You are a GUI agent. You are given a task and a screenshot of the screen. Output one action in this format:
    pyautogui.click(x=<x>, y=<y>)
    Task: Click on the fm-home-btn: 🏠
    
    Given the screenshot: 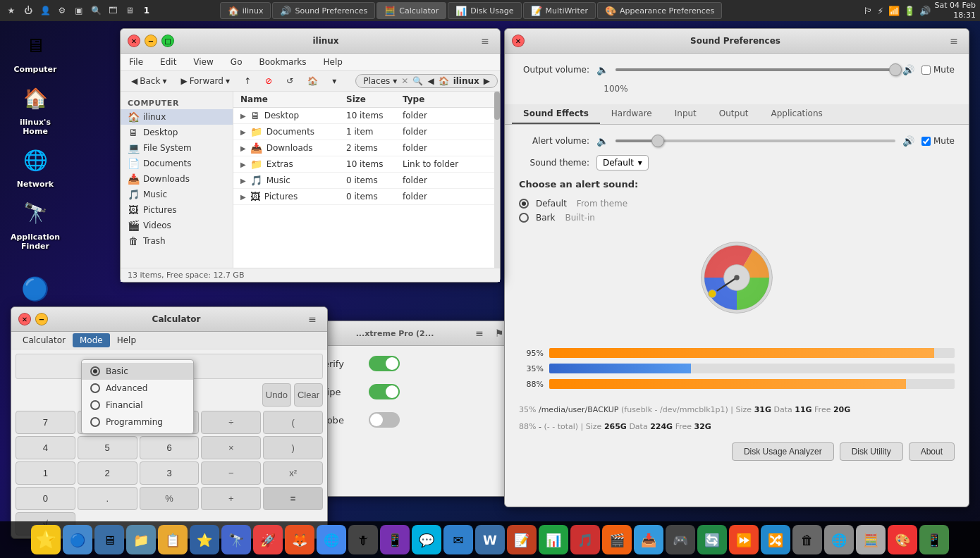 What is the action you would take?
    pyautogui.click(x=313, y=81)
    